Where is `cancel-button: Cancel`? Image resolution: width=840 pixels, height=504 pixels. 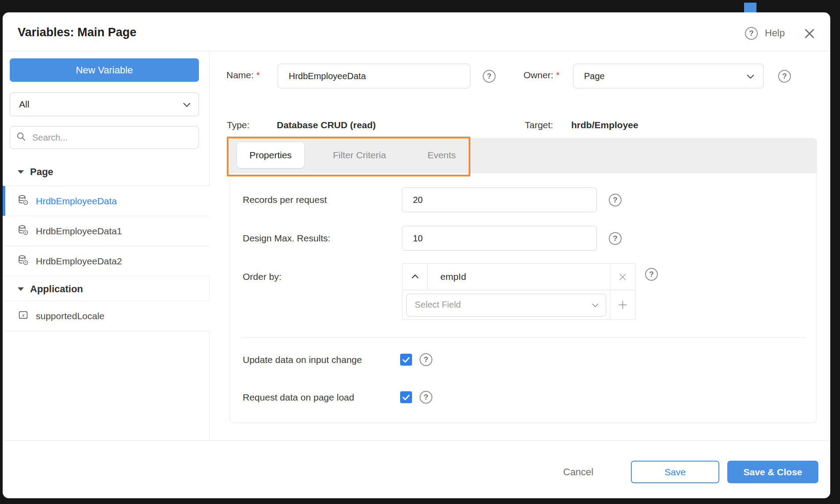 cancel-button: Cancel is located at coordinates (578, 472).